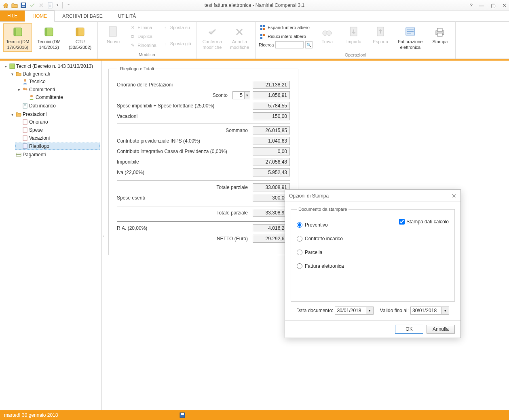  I want to click on radio-parcella: Parcella, so click(310, 252).